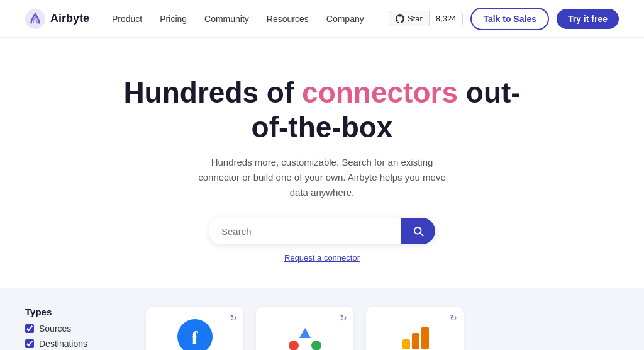 This screenshot has height=350, width=644. Describe the element at coordinates (30, 329) in the screenshot. I see `sources-checkbox-input` at that location.